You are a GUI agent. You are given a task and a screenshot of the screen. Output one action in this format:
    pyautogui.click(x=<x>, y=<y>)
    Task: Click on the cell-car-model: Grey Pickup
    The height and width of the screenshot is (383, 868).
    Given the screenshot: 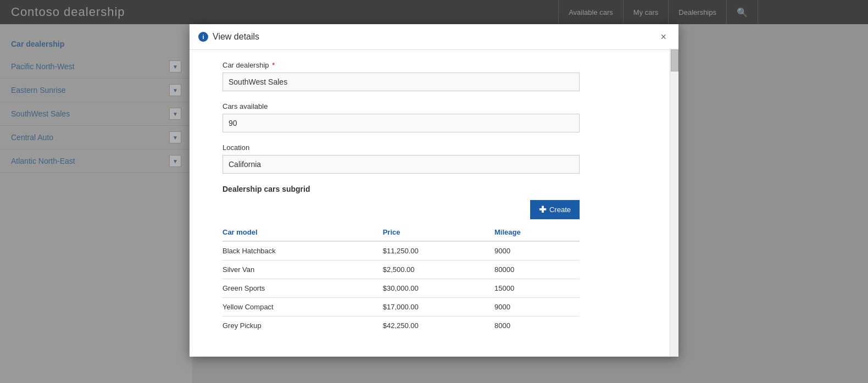 What is the action you would take?
    pyautogui.click(x=303, y=326)
    